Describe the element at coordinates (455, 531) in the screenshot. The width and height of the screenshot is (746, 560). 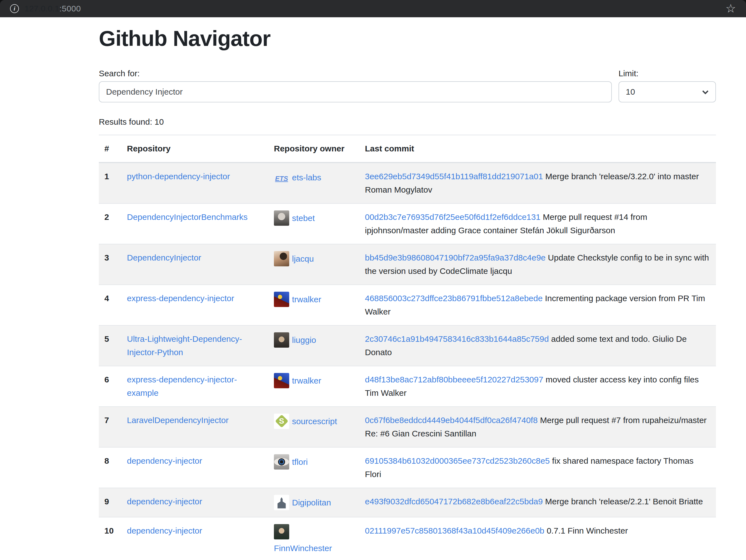
I see `commit-sha-link: 02111997e57c85801368f43a10d45f409e266e0b` at that location.